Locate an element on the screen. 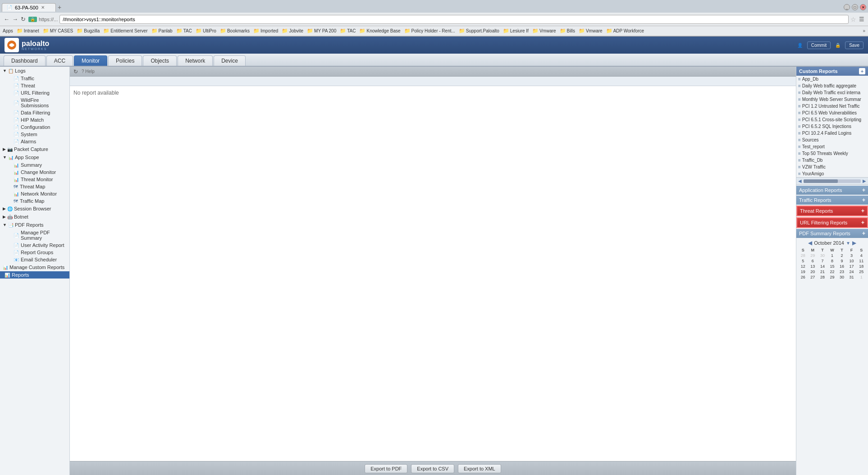 The height and width of the screenshot is (475, 868). cal-day-16: 16 is located at coordinates (842, 266).